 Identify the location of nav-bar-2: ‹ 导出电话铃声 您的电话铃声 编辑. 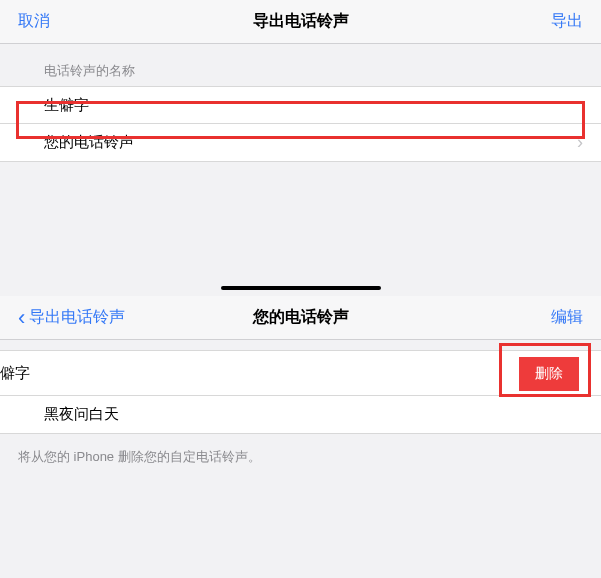
(300, 318).